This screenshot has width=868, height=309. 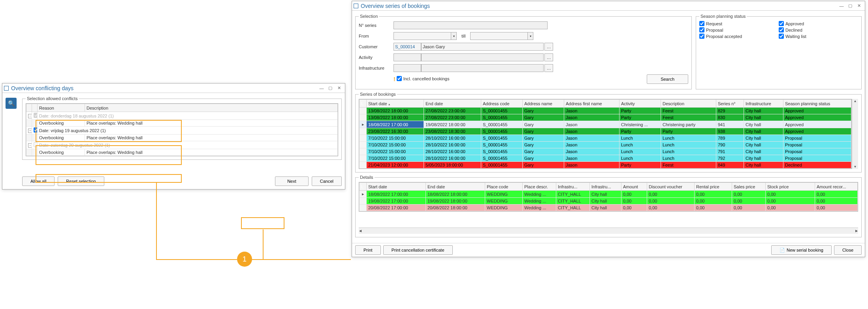 I want to click on search-panel-icon: 🔍, so click(x=11, y=103).